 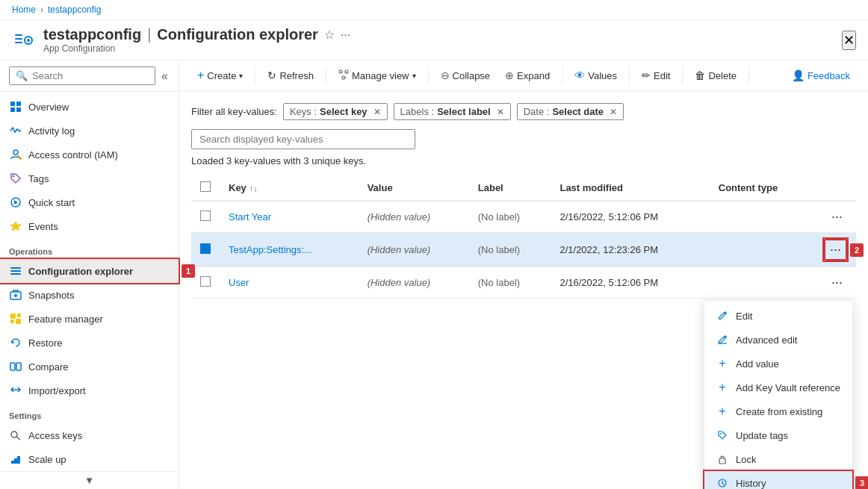 What do you see at coordinates (289, 217) in the screenshot?
I see `row1-key: Start Year` at bounding box center [289, 217].